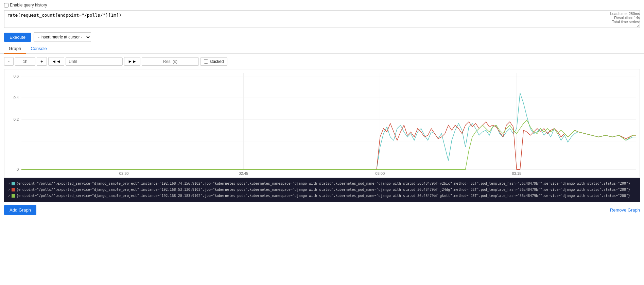 This screenshot has height=285, width=644. What do you see at coordinates (322, 37) in the screenshot?
I see `toolbar: Execute - insert metric at cursor -` at bounding box center [322, 37].